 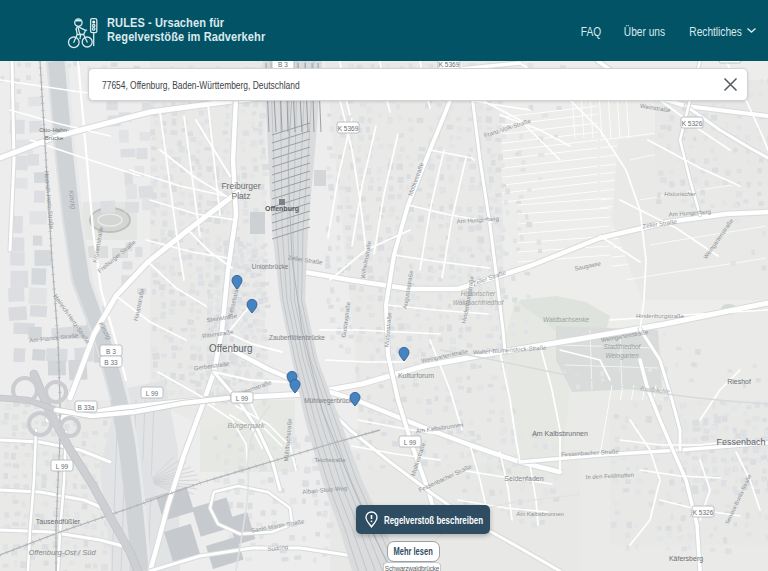 What do you see at coordinates (330, 460) in the screenshot?
I see `svg-text: Teichstraße` at bounding box center [330, 460].